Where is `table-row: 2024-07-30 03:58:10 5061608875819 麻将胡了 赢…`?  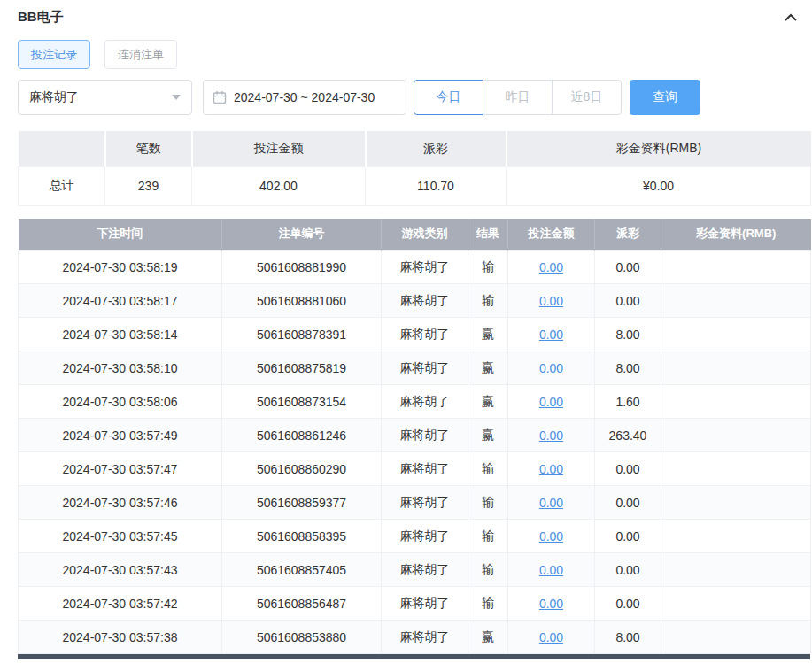
table-row: 2024-07-30 03:58:10 5061608875819 麻将胡了 赢… is located at coordinates (414, 368).